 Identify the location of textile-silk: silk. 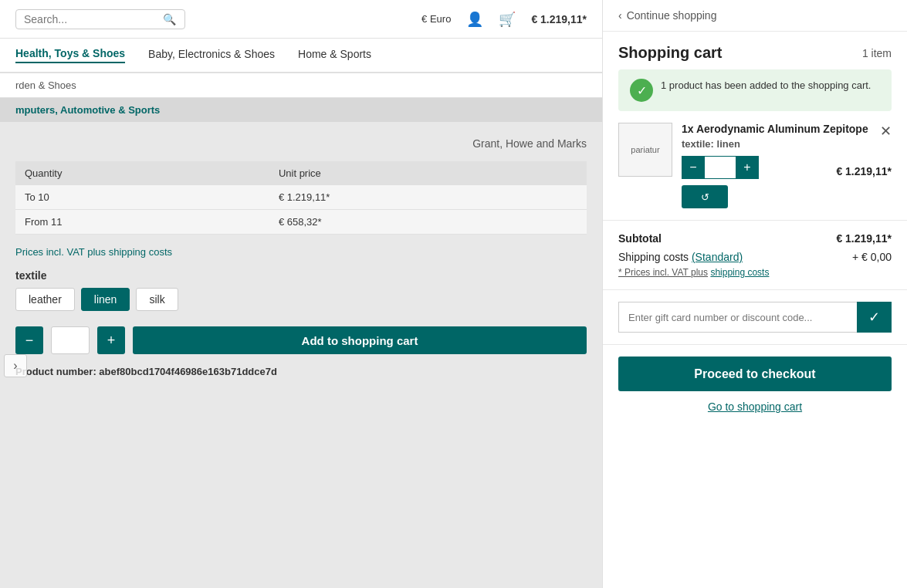
(157, 299).